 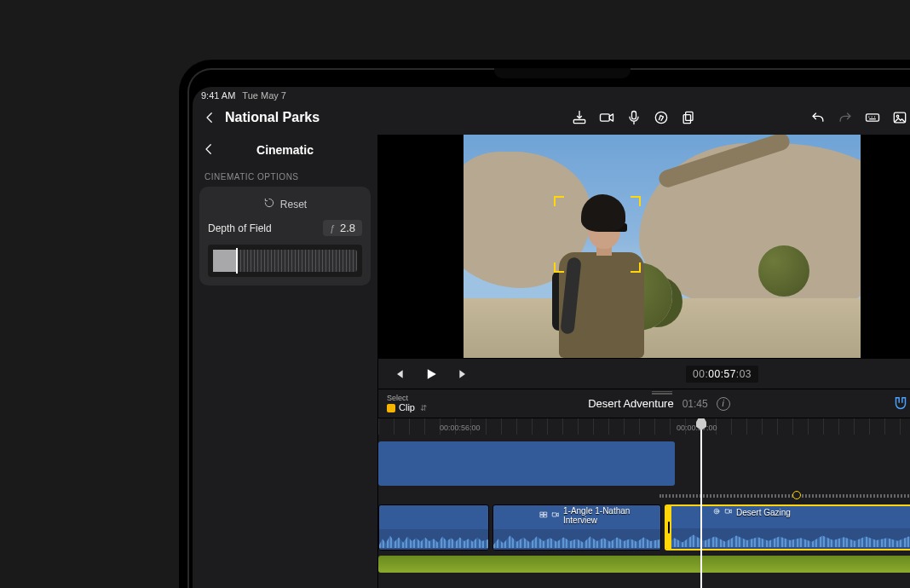 I want to click on project-title: National Parks, so click(x=273, y=118).